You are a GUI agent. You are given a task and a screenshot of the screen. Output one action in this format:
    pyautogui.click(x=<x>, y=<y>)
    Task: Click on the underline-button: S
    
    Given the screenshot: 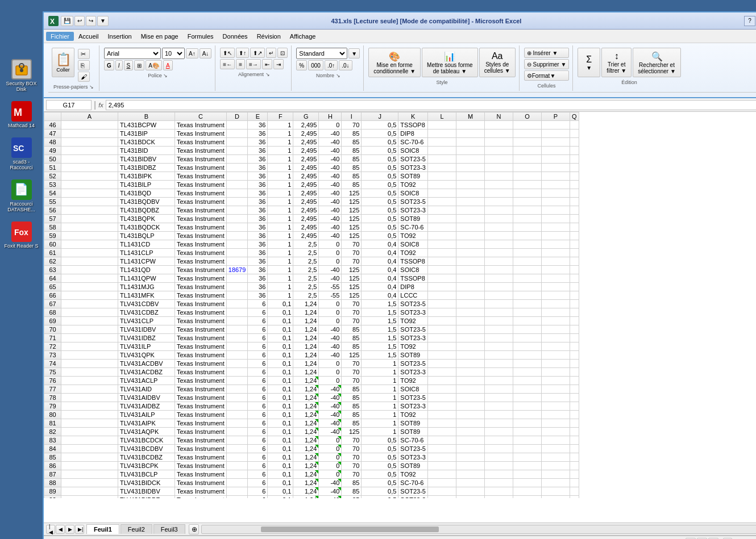 What is the action you would take?
    pyautogui.click(x=128, y=65)
    